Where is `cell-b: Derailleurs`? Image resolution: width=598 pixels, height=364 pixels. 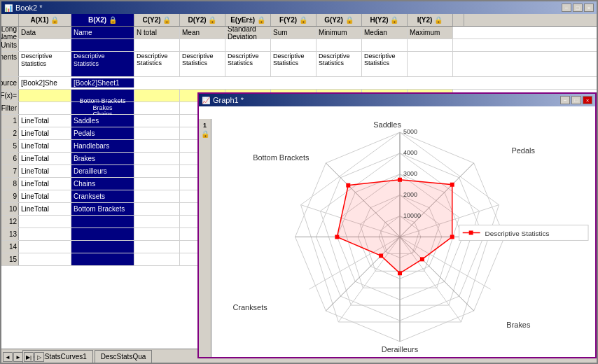
cell-b: Derailleurs is located at coordinates (103, 171).